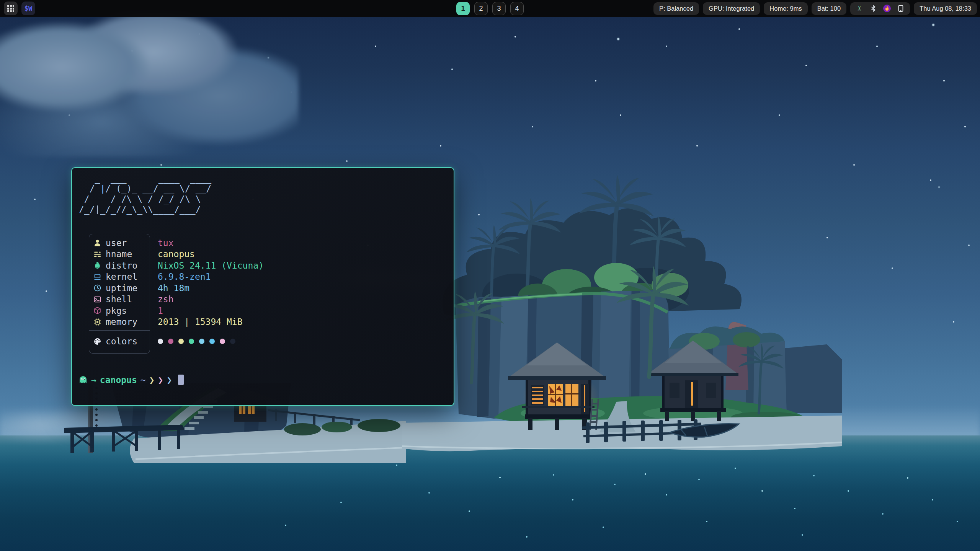  I want to click on phone-icon, so click(901, 8).